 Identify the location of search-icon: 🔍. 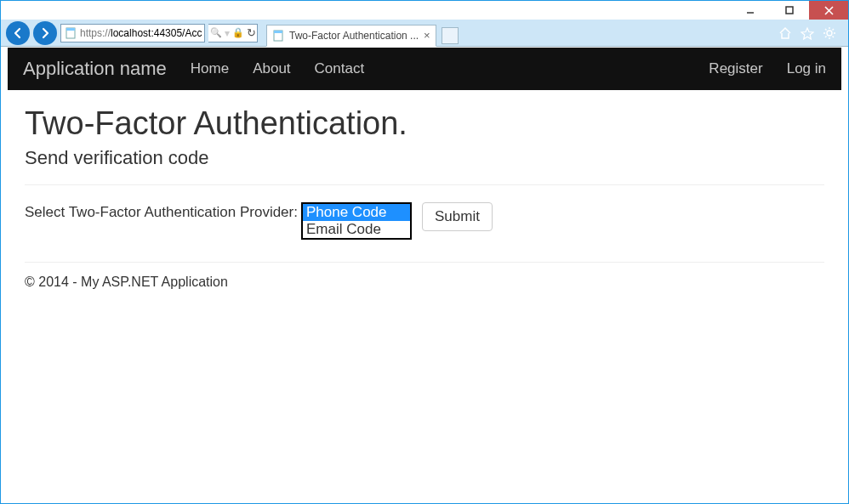
(216, 32).